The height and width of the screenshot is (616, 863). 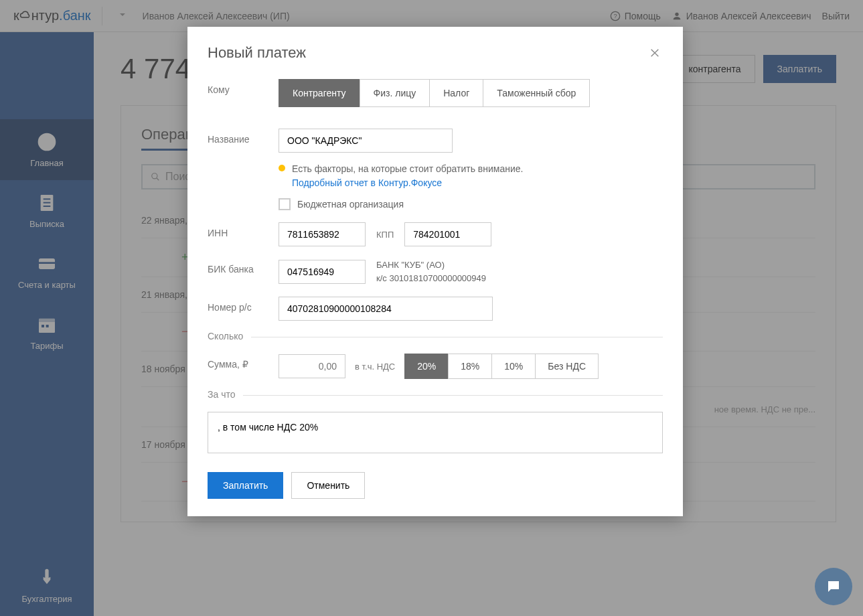 I want to click on warning-text: Есть факторы, на которые стоит обратить …, so click(x=407, y=169).